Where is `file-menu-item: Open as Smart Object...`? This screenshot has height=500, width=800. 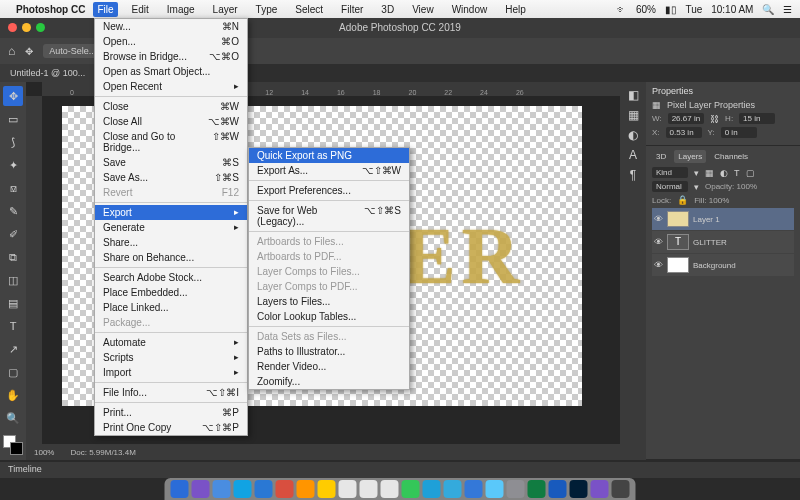
file-menu-item: Open as Smart Object... is located at coordinates (171, 72).